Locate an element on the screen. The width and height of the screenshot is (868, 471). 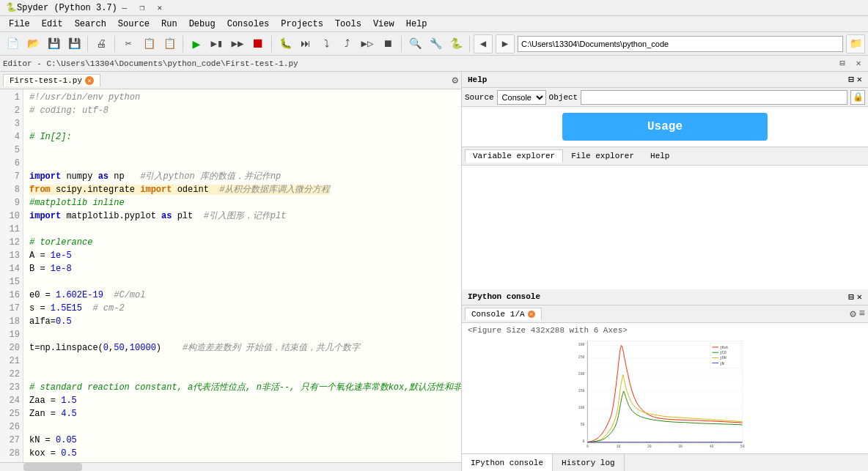
tab-variable-explorer: Variable explorer is located at coordinates (514, 156).